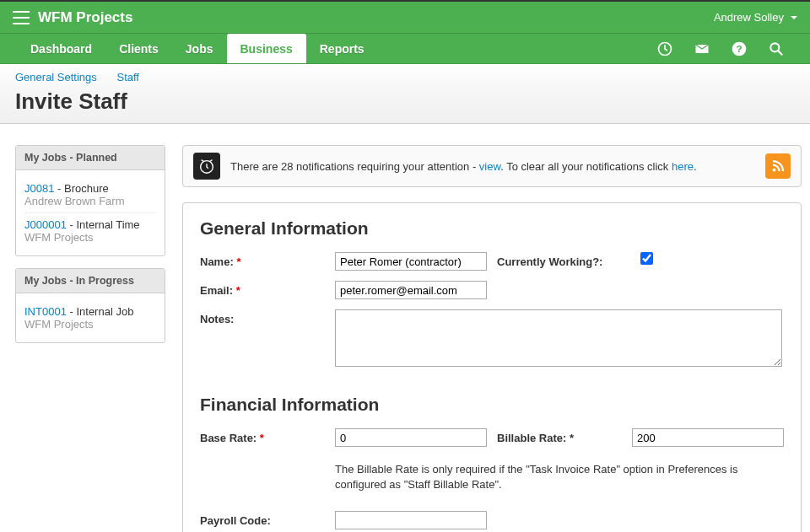 The height and width of the screenshot is (532, 810). I want to click on rss-icon, so click(778, 166).